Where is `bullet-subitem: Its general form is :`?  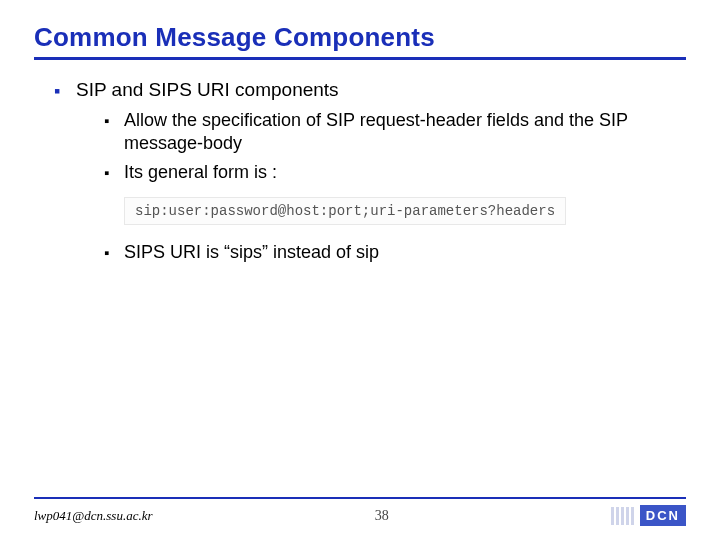
bullet-subitem: Its general form is : is located at coordinates (395, 172).